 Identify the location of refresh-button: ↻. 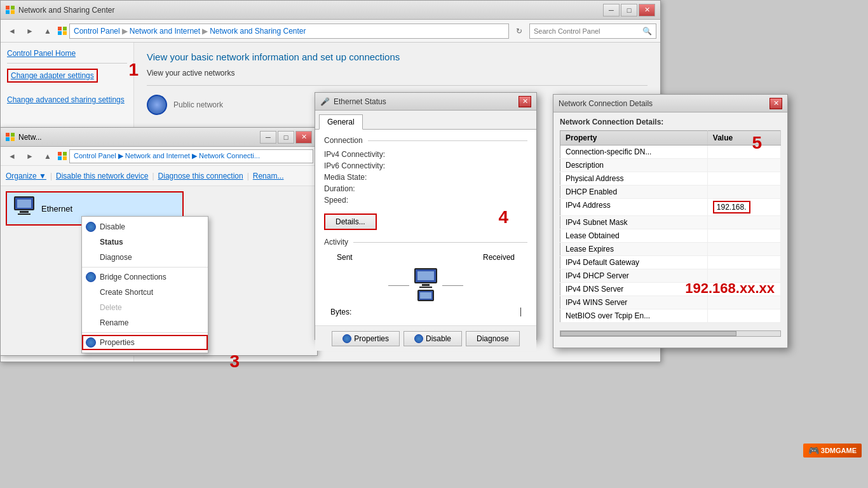
(519, 31).